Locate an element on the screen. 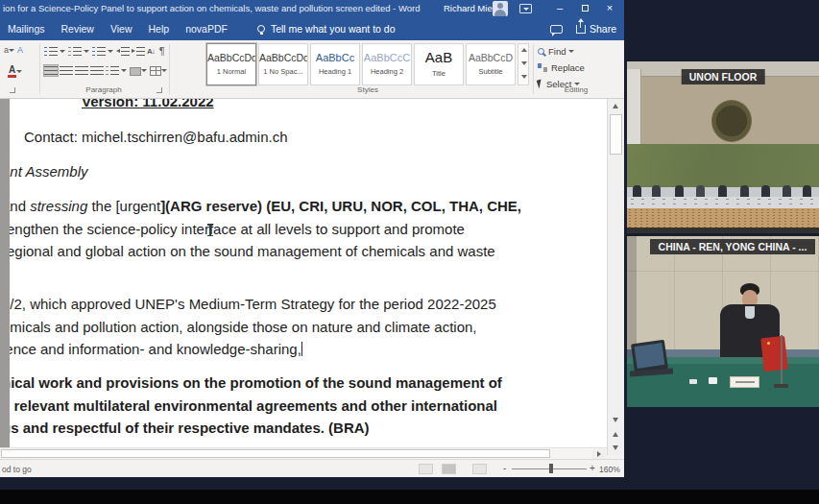 Image resolution: width=819 pixels, height=504 pixels. multilevel-list-icon is located at coordinates (99, 52).